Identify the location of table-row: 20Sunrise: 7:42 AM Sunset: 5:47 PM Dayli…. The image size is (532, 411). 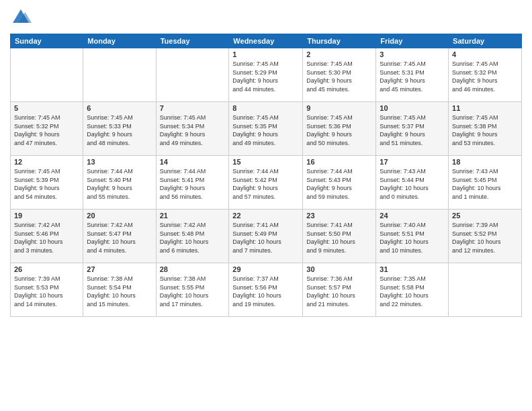
(120, 236).